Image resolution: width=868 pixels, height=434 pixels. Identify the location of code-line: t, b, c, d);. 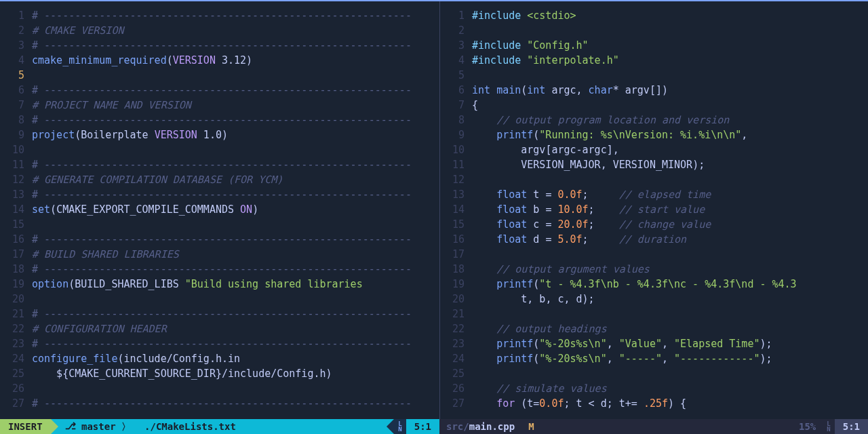
(670, 299).